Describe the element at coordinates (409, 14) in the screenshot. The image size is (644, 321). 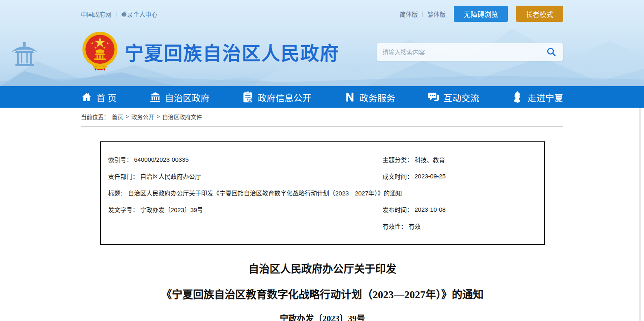
I see `simplified-version-link: 简体版` at that location.